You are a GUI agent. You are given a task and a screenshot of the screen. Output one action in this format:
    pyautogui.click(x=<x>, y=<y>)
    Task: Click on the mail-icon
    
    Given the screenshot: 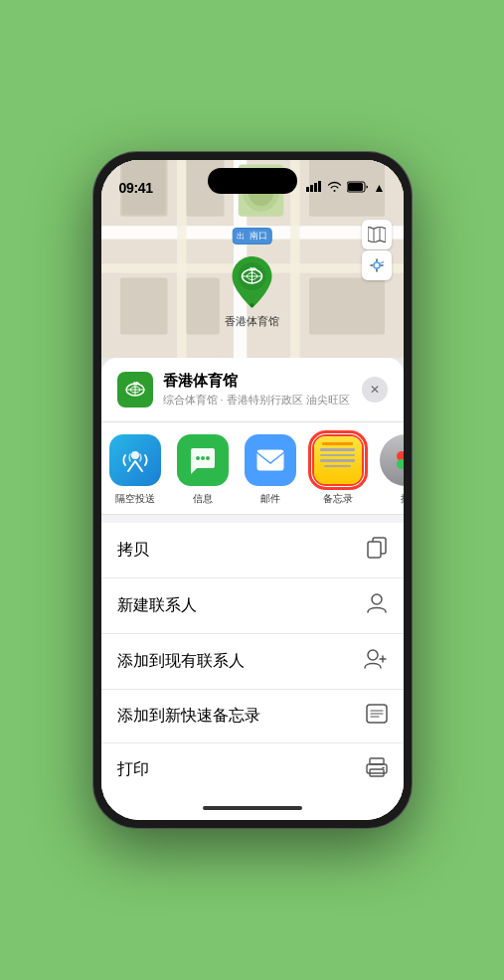 What is the action you would take?
    pyautogui.click(x=270, y=460)
    